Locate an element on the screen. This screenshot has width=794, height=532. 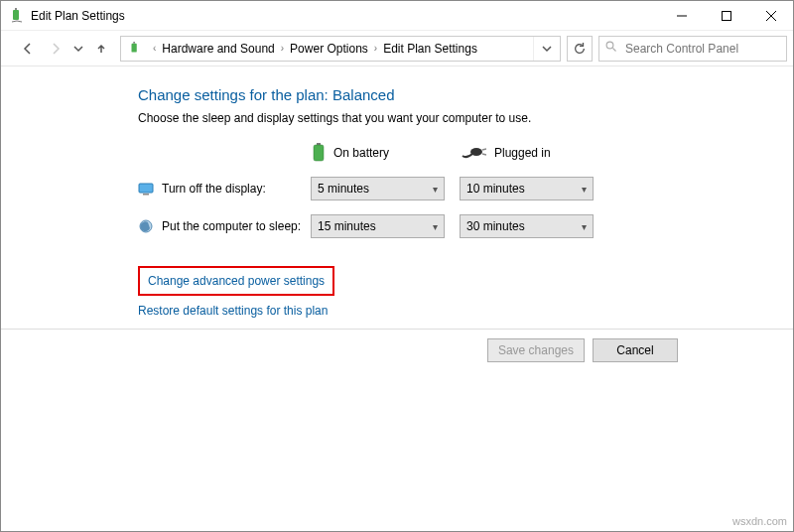
dropdown-value: 15 minutes is located at coordinates (347, 226).